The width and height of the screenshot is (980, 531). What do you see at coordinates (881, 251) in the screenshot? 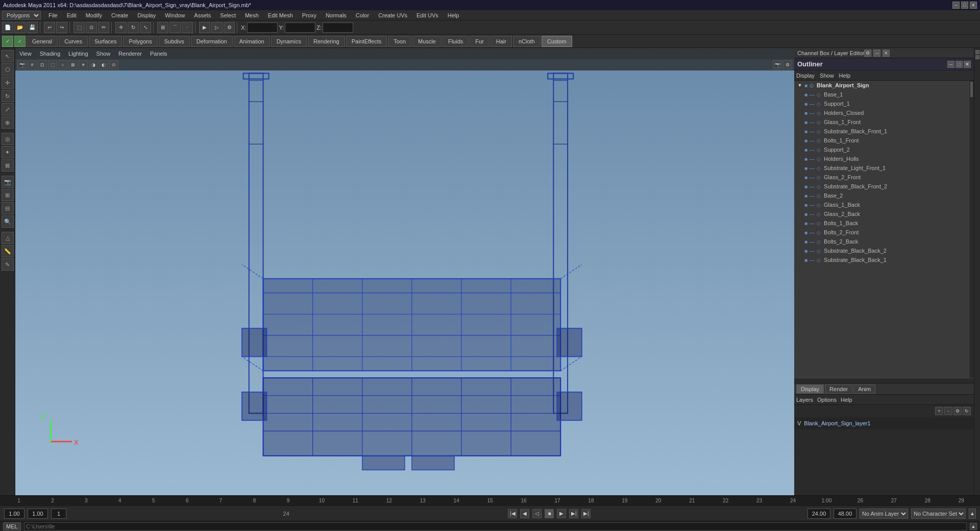
I see `outliner-item-substrate-black-back2: ■ — ◇ Substrate_Black_Back_2` at bounding box center [881, 251].